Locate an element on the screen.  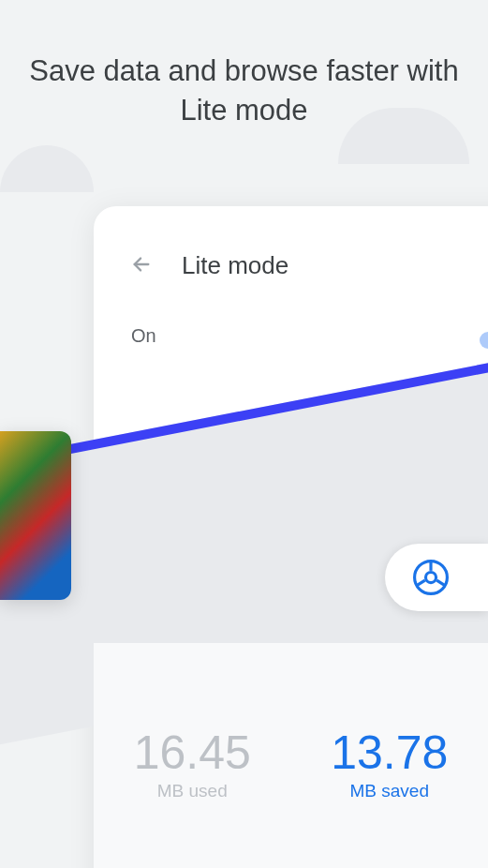
stat-saved-value: 13.78 is located at coordinates (390, 754).